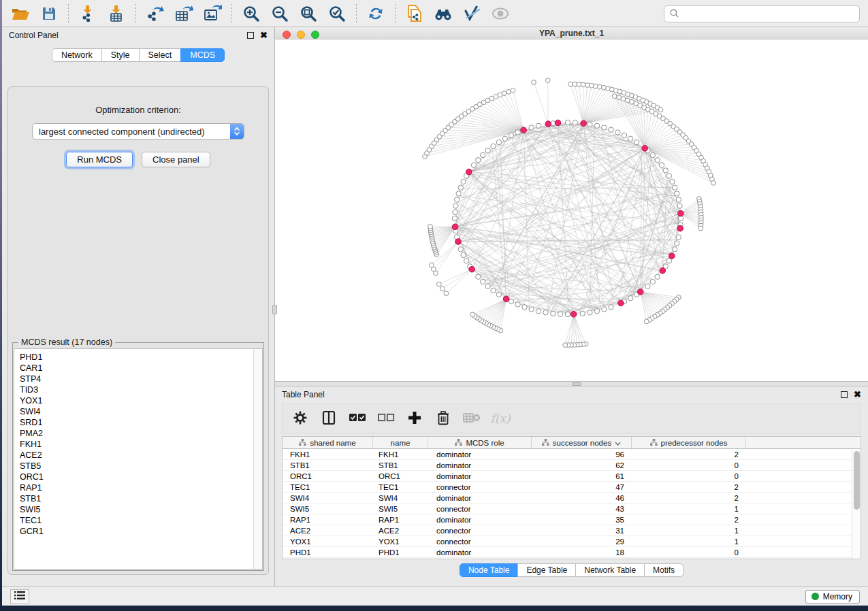  What do you see at coordinates (141, 477) in the screenshot?
I see `mcds-result-item: ORC1` at bounding box center [141, 477].